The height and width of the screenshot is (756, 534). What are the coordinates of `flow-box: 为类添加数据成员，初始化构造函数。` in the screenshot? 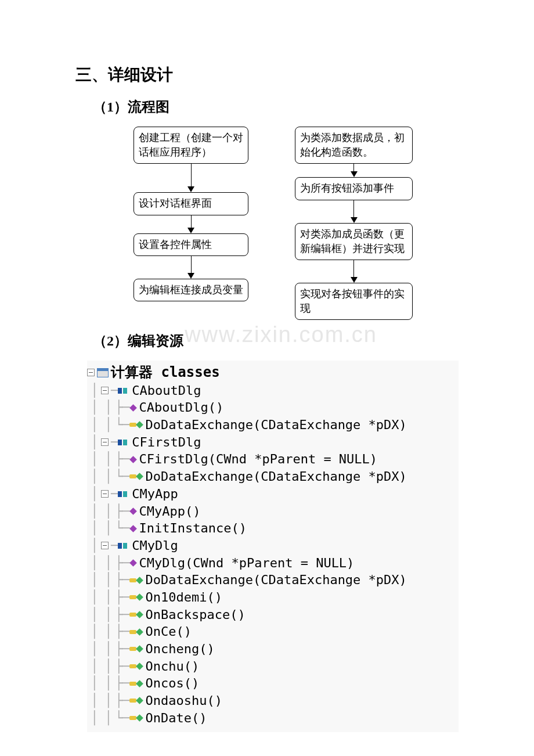 It's located at (354, 145).